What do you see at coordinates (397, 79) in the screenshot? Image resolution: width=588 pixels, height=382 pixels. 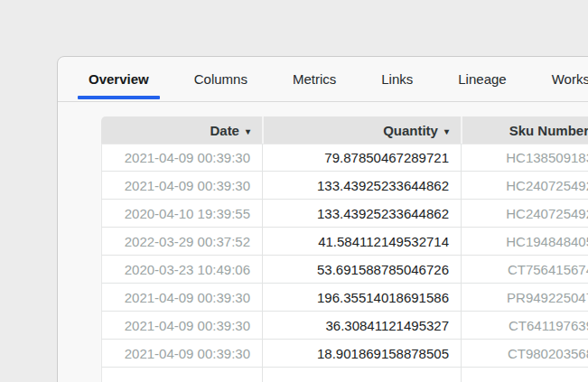 I see `tab-links: Links` at bounding box center [397, 79].